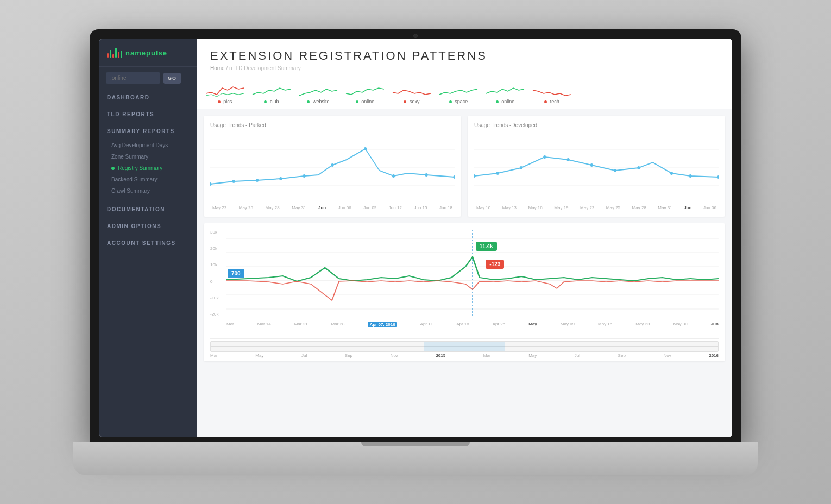  What do you see at coordinates (148, 191) in the screenshot?
I see `sidebar-sub-crawl-summary: Crawl Summary` at bounding box center [148, 191].